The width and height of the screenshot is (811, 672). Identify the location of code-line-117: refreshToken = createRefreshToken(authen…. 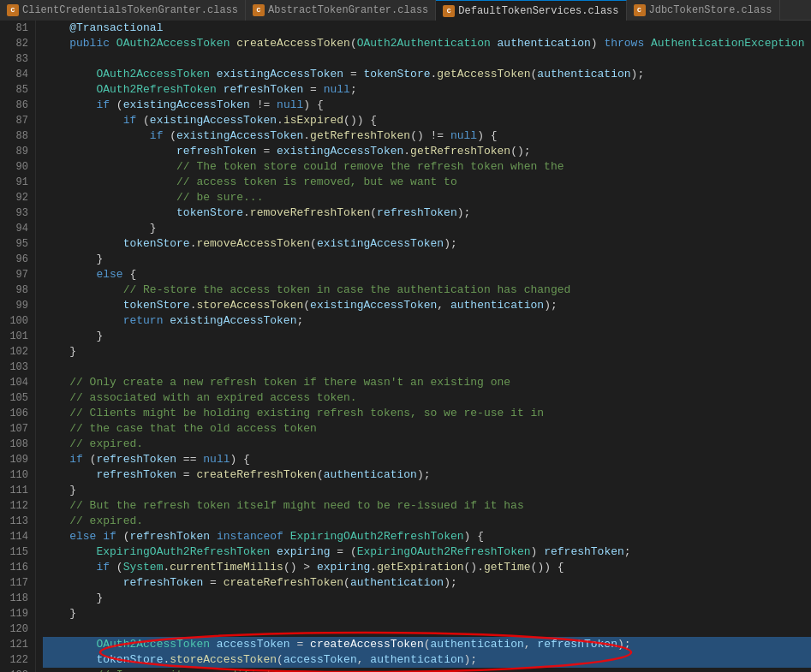
(426, 583).